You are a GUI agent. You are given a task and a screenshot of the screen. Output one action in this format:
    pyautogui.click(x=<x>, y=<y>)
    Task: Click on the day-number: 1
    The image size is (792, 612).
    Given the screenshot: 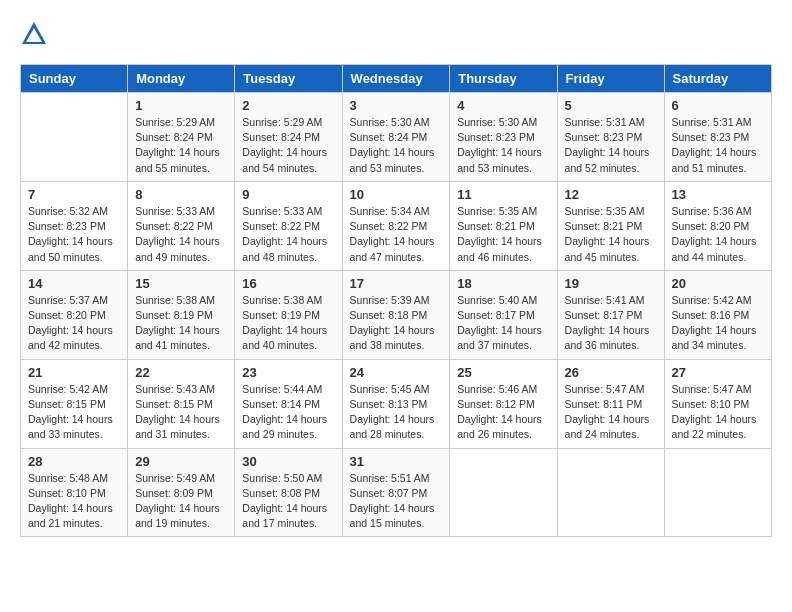 What is the action you would take?
    pyautogui.click(x=181, y=106)
    